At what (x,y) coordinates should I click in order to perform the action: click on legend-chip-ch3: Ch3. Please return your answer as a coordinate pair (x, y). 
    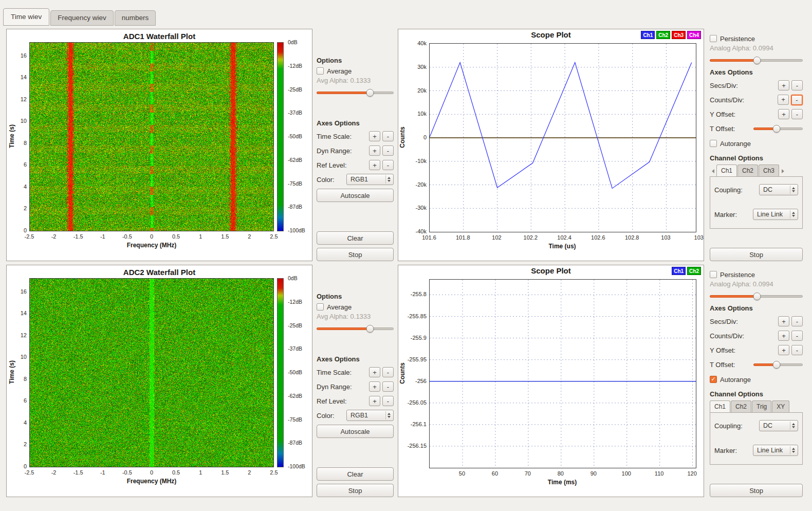
    Looking at the image, I should click on (678, 35).